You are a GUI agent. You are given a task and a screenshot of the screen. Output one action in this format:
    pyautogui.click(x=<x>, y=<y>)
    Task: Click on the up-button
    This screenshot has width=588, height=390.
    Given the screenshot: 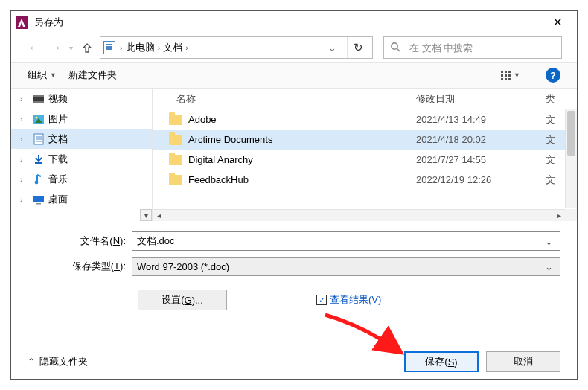 What is the action you would take?
    pyautogui.click(x=87, y=48)
    